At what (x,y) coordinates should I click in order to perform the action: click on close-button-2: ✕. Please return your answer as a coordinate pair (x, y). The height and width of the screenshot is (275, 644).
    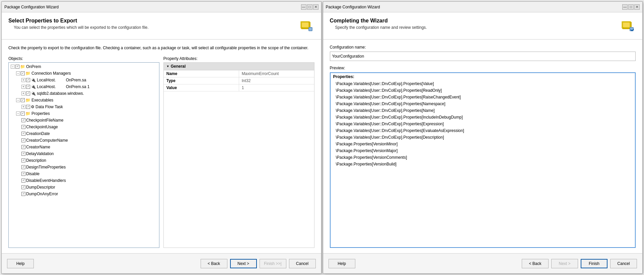
    Looking at the image, I should click on (637, 7).